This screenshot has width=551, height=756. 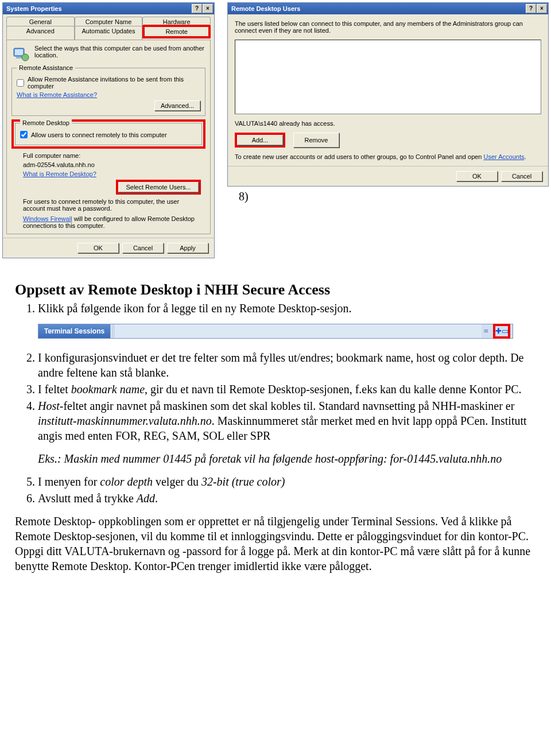 What do you see at coordinates (57, 95) in the screenshot?
I see `ra-help-link: What is Remote Assistance?` at bounding box center [57, 95].